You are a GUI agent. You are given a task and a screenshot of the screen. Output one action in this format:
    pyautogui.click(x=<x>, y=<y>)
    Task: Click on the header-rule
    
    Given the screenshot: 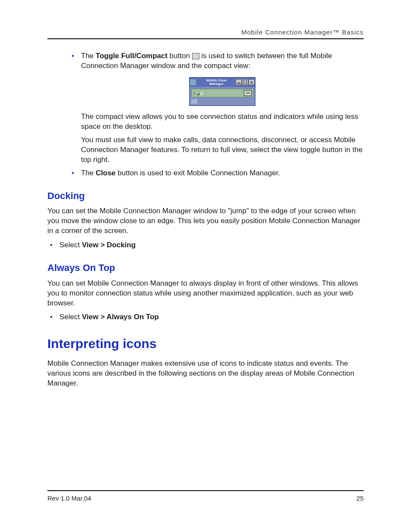 What is the action you would take?
    pyautogui.click(x=206, y=39)
    